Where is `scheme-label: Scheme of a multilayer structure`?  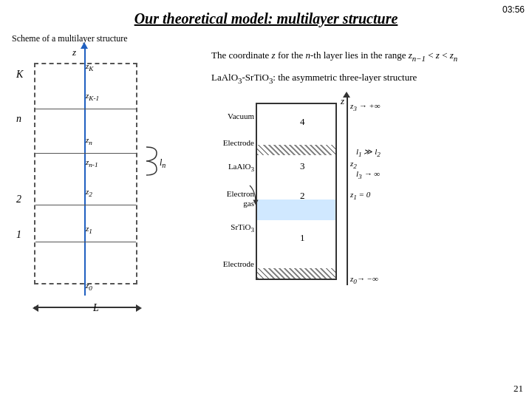 scheme-label: Scheme of a multilayer structure is located at coordinates (108, 39).